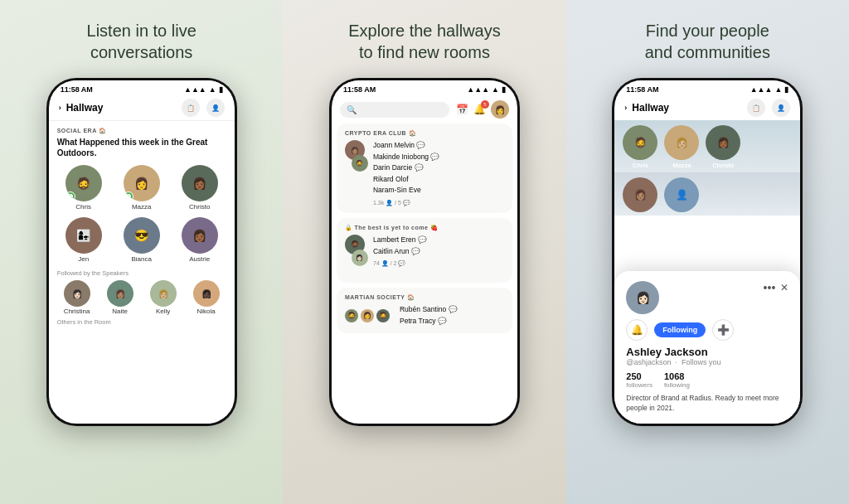  I want to click on room-card-crypto: CRYPTO ERA CLUB 🏠 👩🏽 🧔 Joann Melvin 💬 Ma…, so click(424, 168).